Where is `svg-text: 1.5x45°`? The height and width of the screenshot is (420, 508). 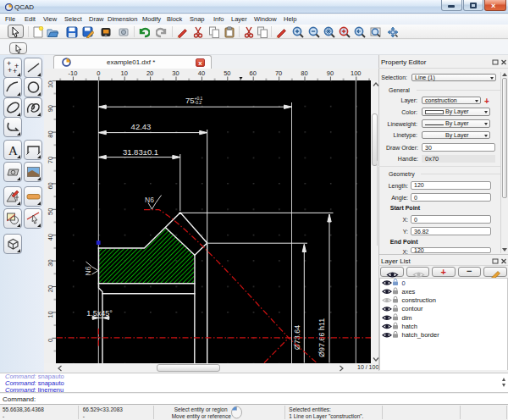 svg-text: 1.5x45° is located at coordinates (100, 313).